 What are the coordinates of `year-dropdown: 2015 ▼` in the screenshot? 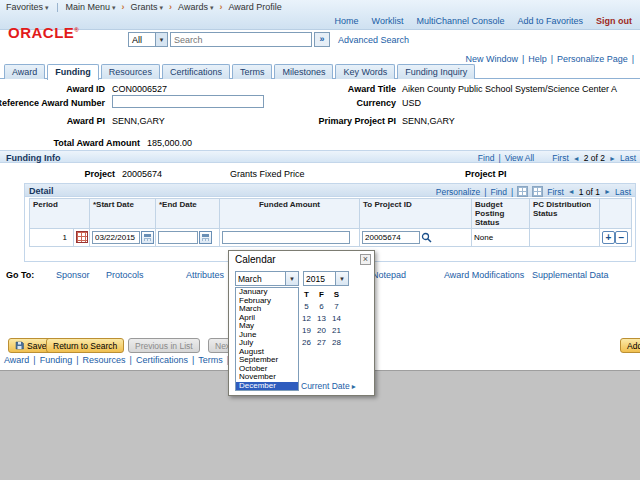 It's located at (326, 278).